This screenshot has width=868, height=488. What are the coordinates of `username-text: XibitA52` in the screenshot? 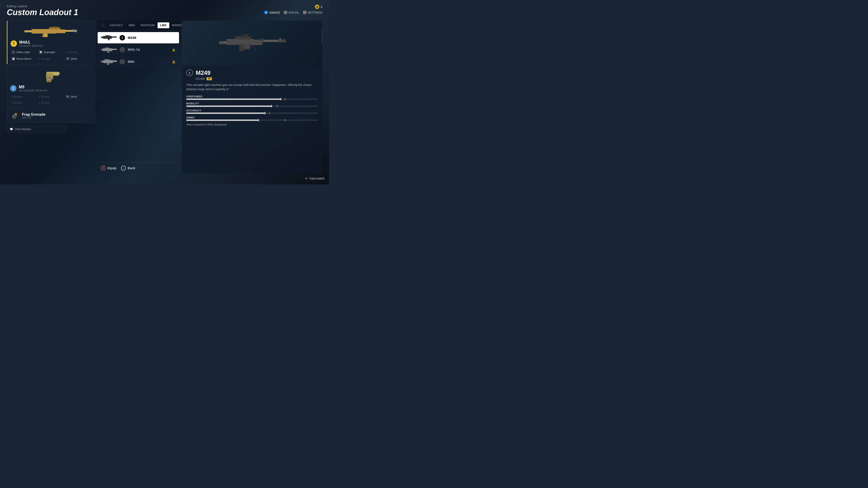 It's located at (275, 12).